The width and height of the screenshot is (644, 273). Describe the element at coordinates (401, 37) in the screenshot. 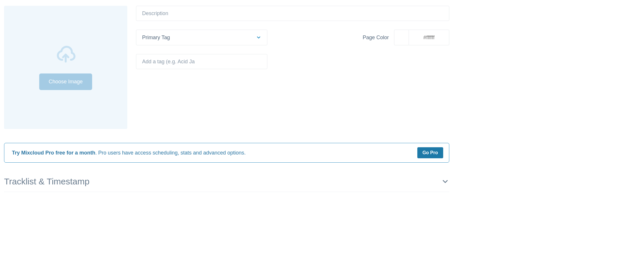

I see `color-swatch` at that location.